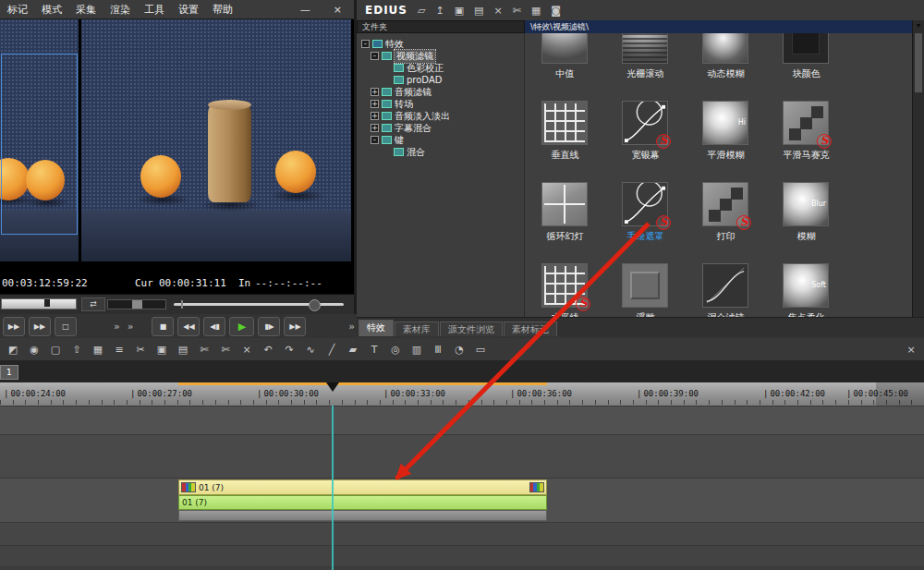 The width and height of the screenshot is (924, 570). I want to click on effect-item: Soft 焦点柔化, so click(806, 285).